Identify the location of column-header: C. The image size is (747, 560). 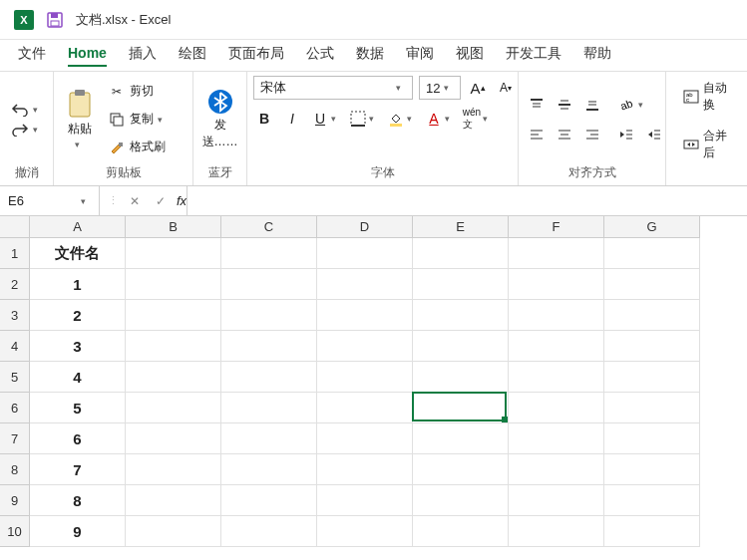
(269, 227).